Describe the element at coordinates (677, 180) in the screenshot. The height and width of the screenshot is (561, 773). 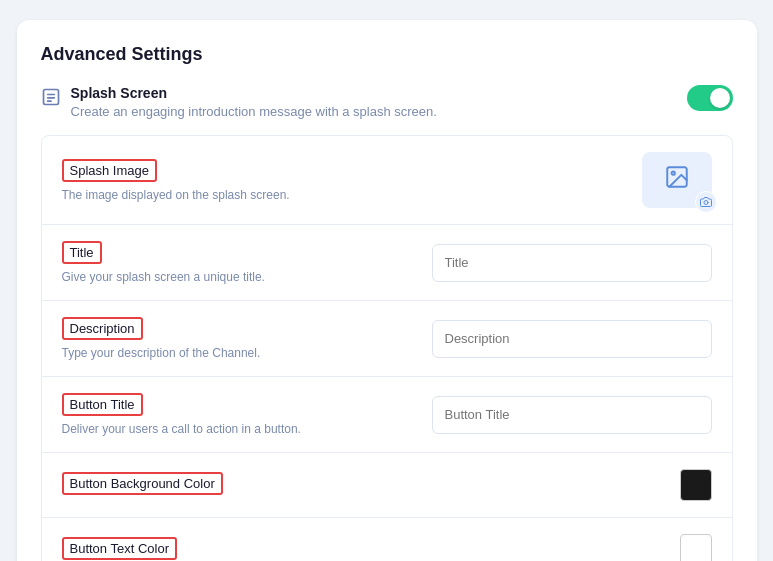
I see `image-upload-button` at that location.